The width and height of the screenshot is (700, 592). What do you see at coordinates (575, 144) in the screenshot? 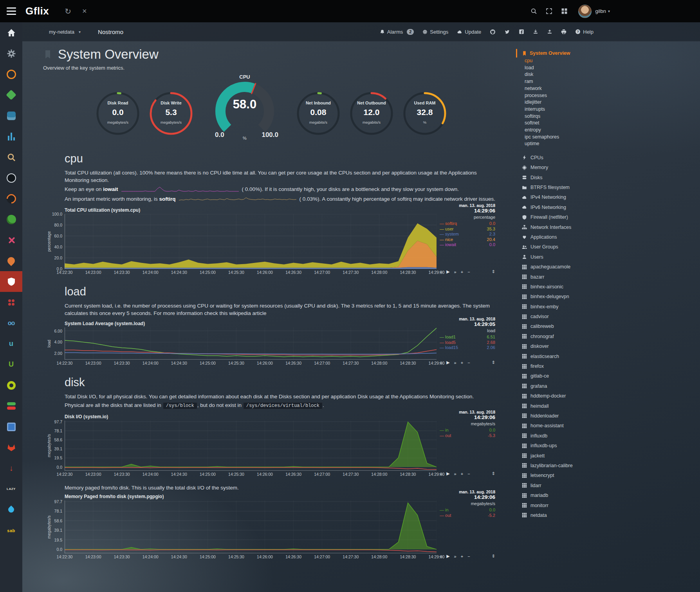
I see `menu-sub-uptime: uptime` at bounding box center [575, 144].